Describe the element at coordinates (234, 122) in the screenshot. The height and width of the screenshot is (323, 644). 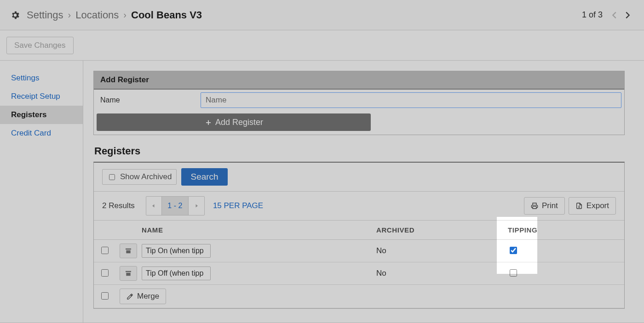
I see `add-register-button: ＋ Add Register` at that location.